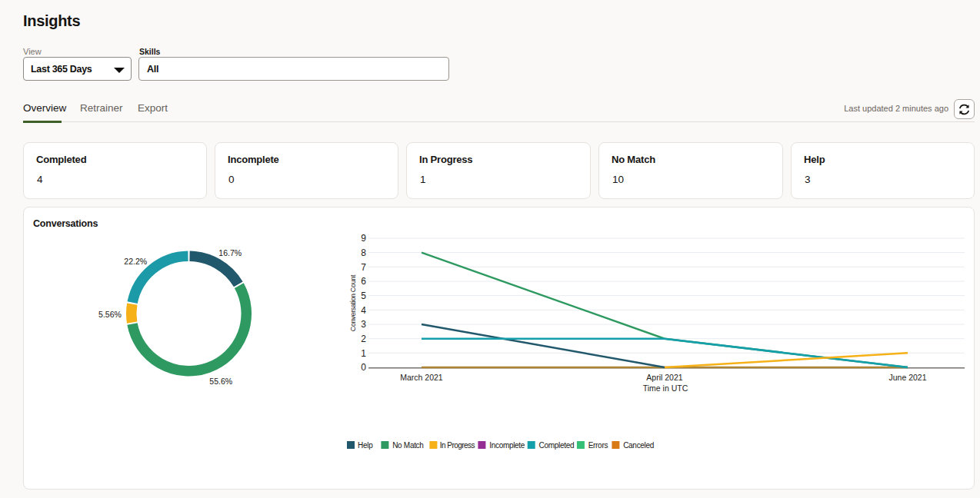 The width and height of the screenshot is (980, 498). What do you see at coordinates (422, 377) in the screenshot?
I see `svg-text: March 2021` at bounding box center [422, 377].